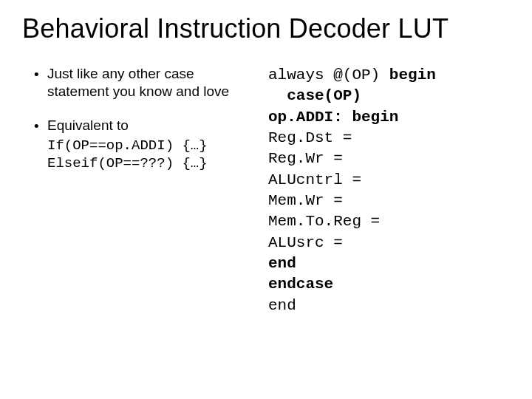  Describe the element at coordinates (324, 222) in the screenshot. I see `code-line: Mem.To.Reg =` at that location.